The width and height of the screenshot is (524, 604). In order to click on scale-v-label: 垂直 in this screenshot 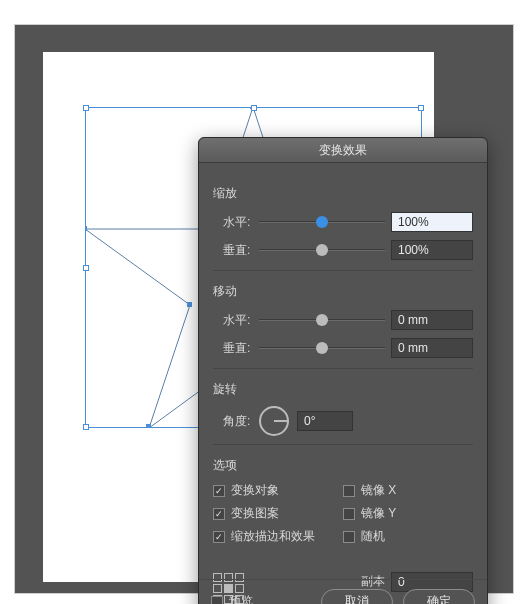, I will do `click(230, 250)`.